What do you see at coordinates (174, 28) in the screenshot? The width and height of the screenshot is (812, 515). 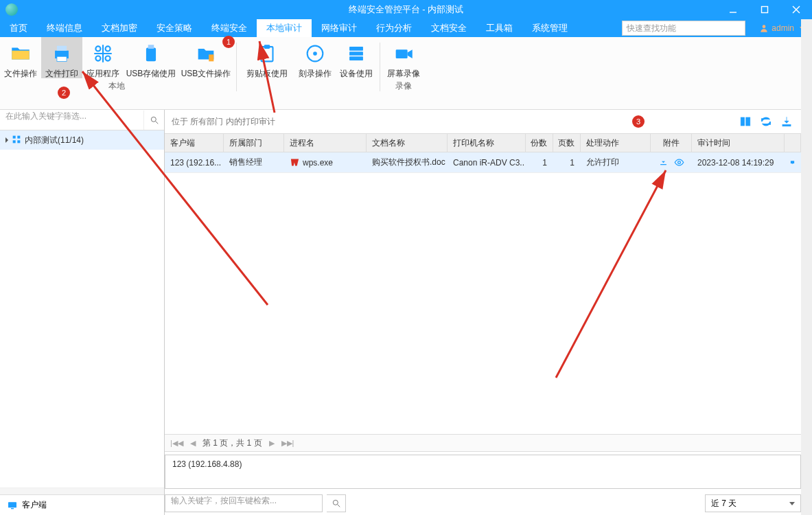 I see `menu-item-security-policy: 安全策略` at bounding box center [174, 28].